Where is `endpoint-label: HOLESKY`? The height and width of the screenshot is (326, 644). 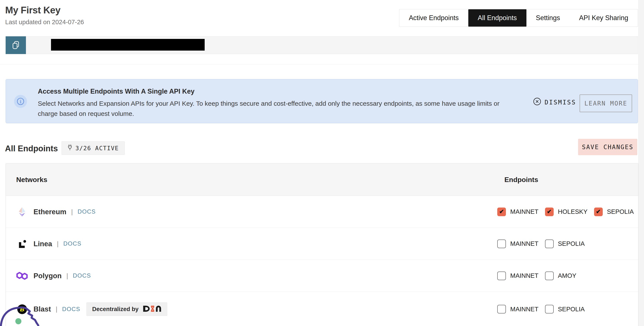 endpoint-label: HOLESKY is located at coordinates (573, 212).